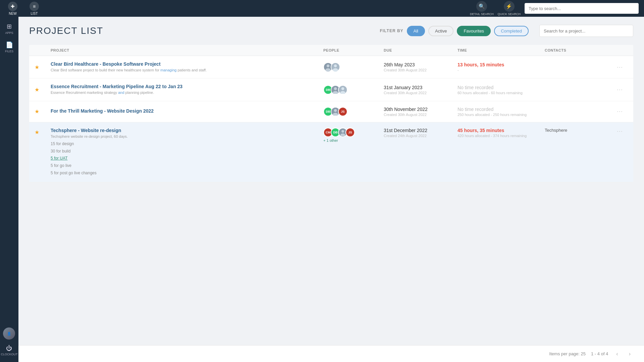 This screenshot has width=644, height=362. What do you see at coordinates (620, 50) in the screenshot?
I see `col-actions` at bounding box center [620, 50].